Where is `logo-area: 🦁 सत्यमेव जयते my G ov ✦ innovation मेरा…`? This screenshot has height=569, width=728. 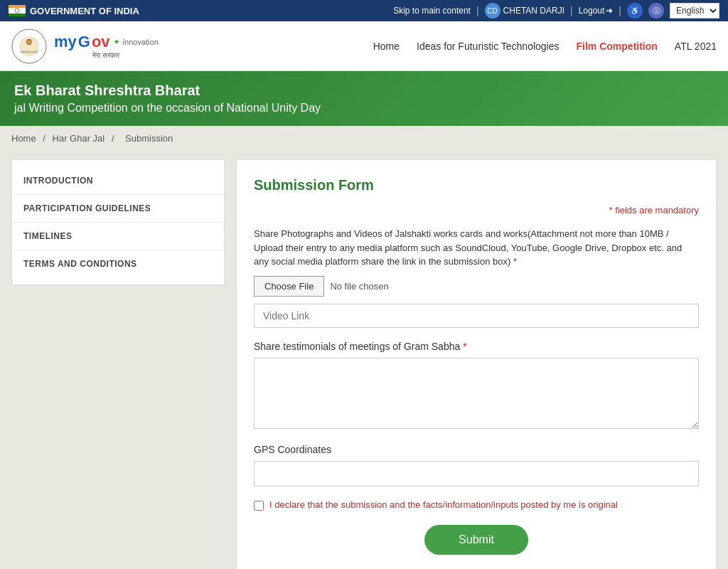
logo-area: 🦁 सत्यमेव जयते my G ov ✦ innovation मेरा… is located at coordinates (85, 46).